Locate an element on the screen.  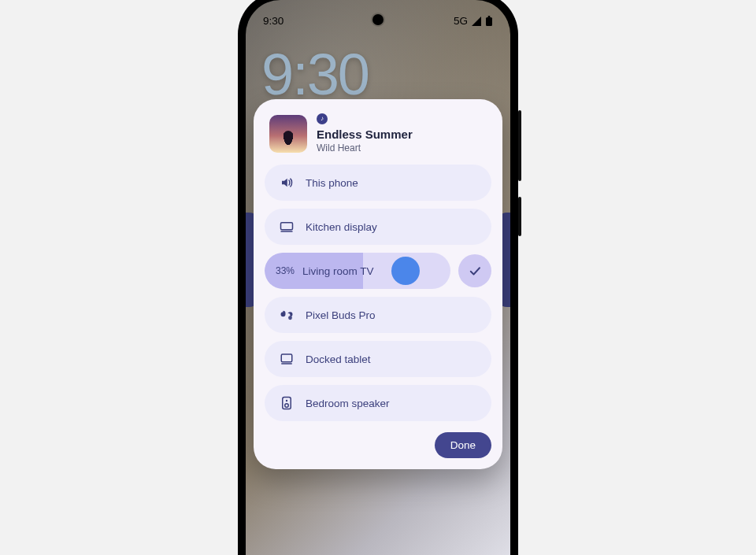
battery-icon is located at coordinates (489, 21).